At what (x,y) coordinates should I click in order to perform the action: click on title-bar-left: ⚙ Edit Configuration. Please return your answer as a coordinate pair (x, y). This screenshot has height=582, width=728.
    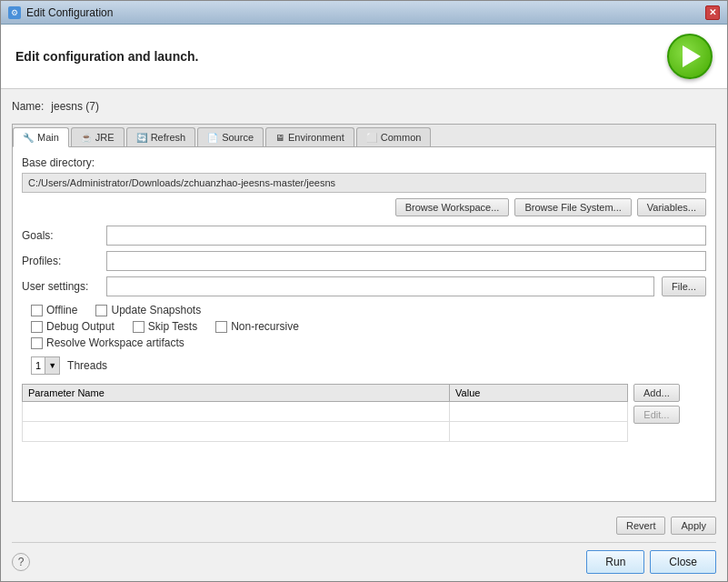
    Looking at the image, I should click on (60, 13).